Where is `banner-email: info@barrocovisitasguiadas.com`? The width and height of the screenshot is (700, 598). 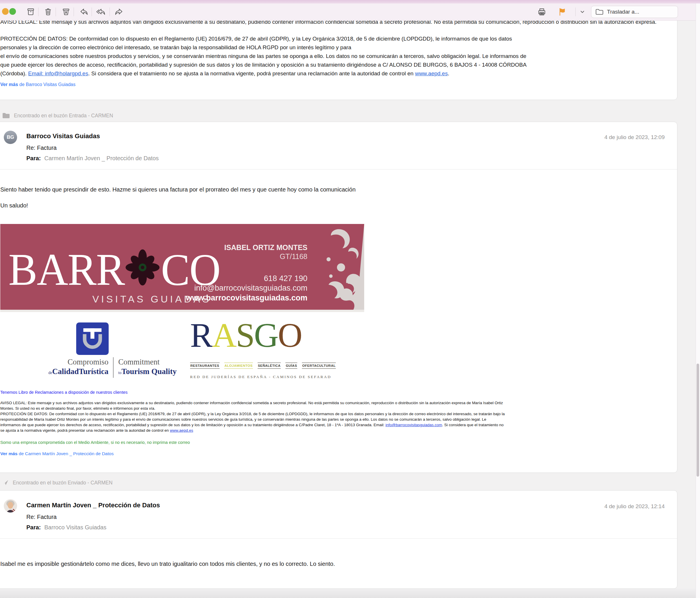
banner-email: info@barrocovisitasguiadas.com is located at coordinates (247, 288).